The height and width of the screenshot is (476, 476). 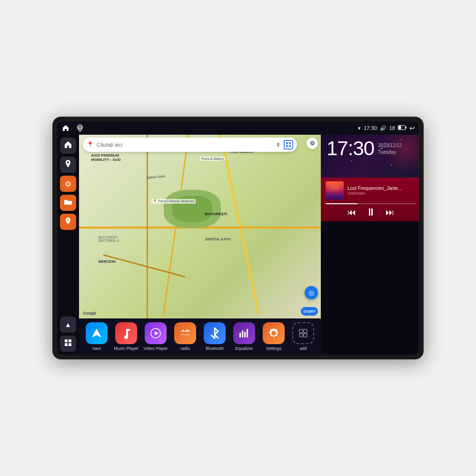 What do you see at coordinates (244, 333) in the screenshot?
I see `equalizer-icon` at bounding box center [244, 333].